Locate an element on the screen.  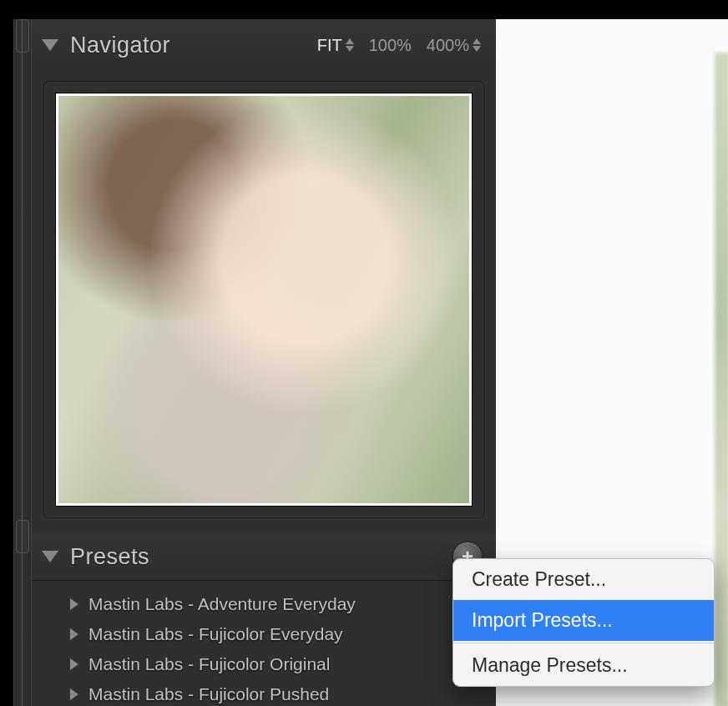
zoom-fit: FIT is located at coordinates (336, 45).